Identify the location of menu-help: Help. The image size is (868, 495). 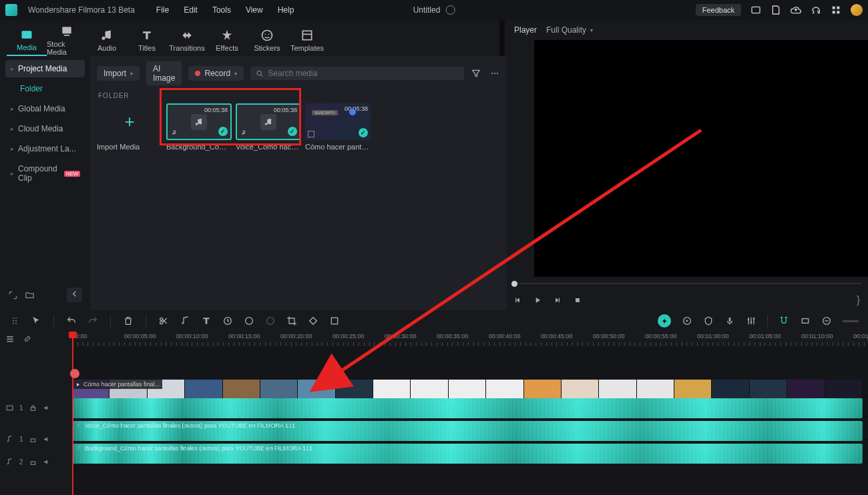
(286, 10).